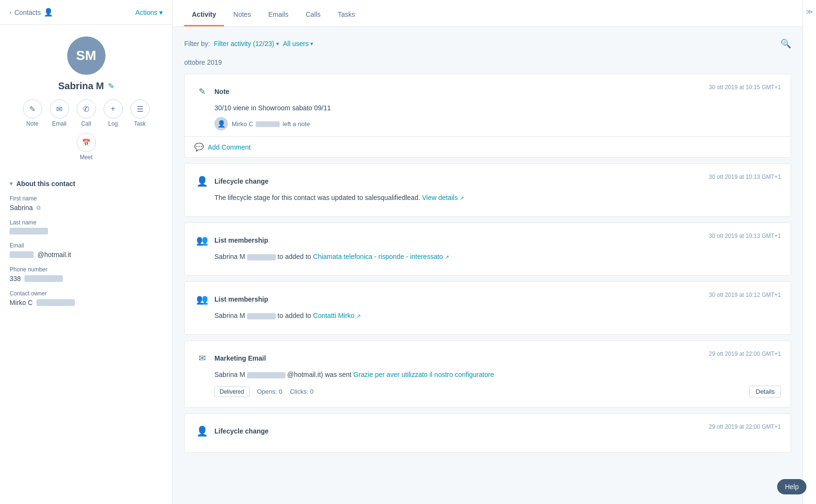 The image size is (816, 504). What do you see at coordinates (202, 299) in the screenshot?
I see `list-card-icon-2: 👥` at bounding box center [202, 299].